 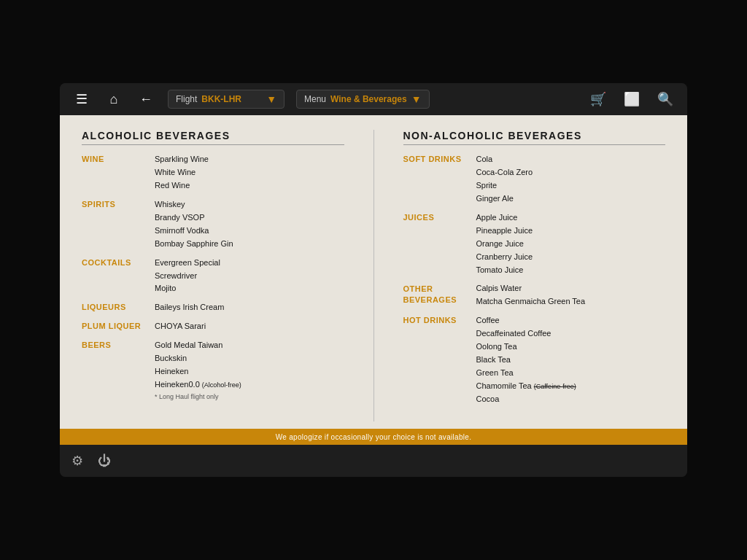 What do you see at coordinates (146, 99) in the screenshot?
I see `back-icon: ←` at bounding box center [146, 99].